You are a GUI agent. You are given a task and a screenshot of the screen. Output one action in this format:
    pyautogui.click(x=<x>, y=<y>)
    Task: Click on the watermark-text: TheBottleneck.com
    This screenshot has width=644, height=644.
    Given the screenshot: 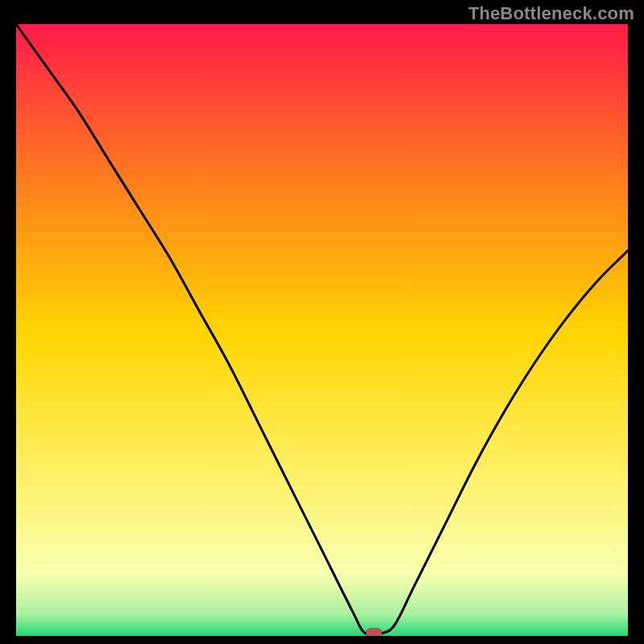 What is the action you would take?
    pyautogui.click(x=551, y=14)
    